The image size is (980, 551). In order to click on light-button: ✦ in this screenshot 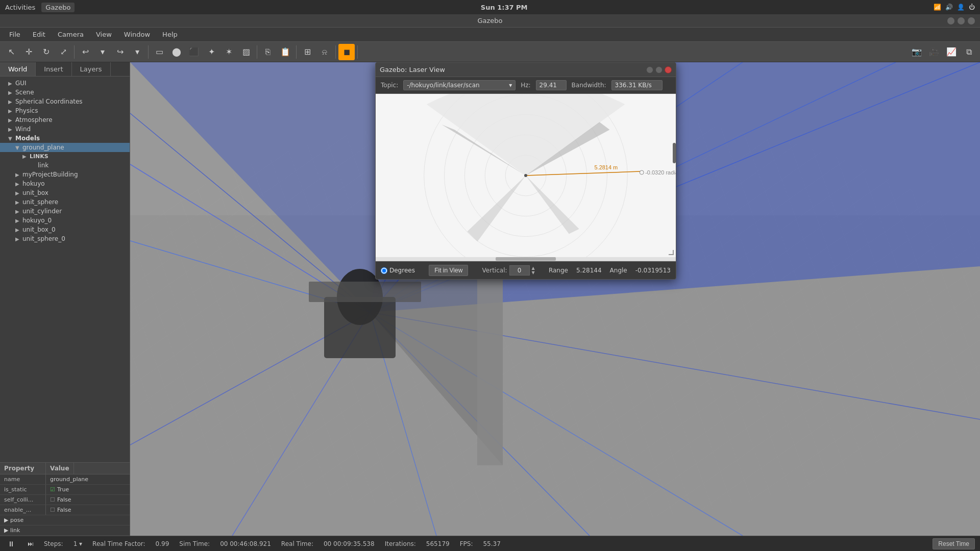, I will do `click(211, 52)`.